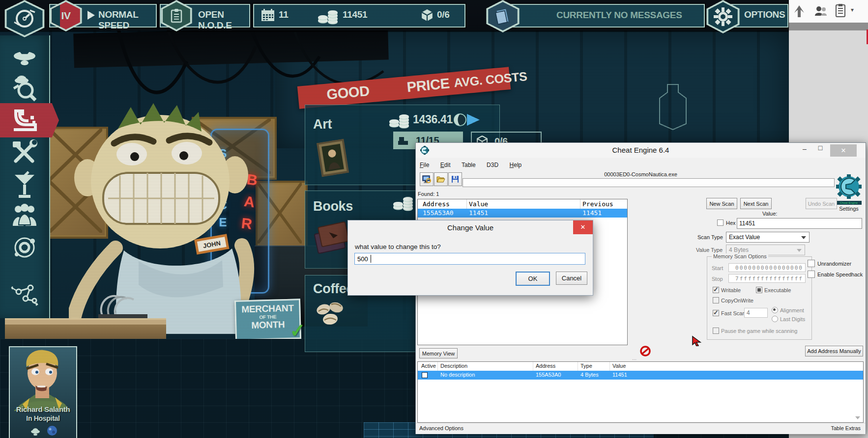 This screenshot has width=868, height=438. Describe the element at coordinates (759, 290) in the screenshot. I see `executable-checkbox` at that location.